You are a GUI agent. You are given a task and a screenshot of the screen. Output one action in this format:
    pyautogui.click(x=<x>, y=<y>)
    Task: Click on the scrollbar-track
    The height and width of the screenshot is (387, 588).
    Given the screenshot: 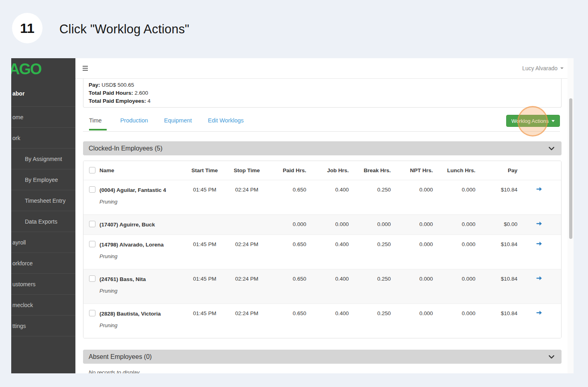 What is the action you would take?
    pyautogui.click(x=570, y=216)
    